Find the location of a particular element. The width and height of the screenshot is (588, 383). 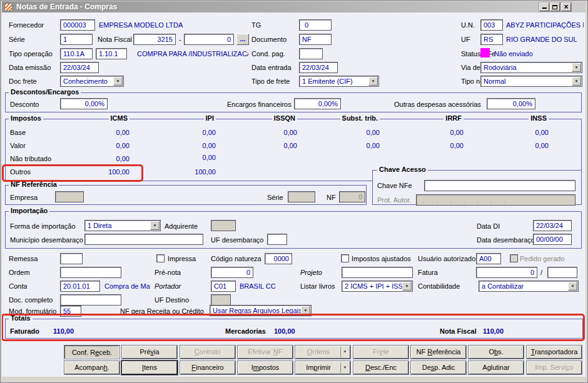

tipo-frete-select: 1 Emitente (CIF)▼ is located at coordinates (339, 81).